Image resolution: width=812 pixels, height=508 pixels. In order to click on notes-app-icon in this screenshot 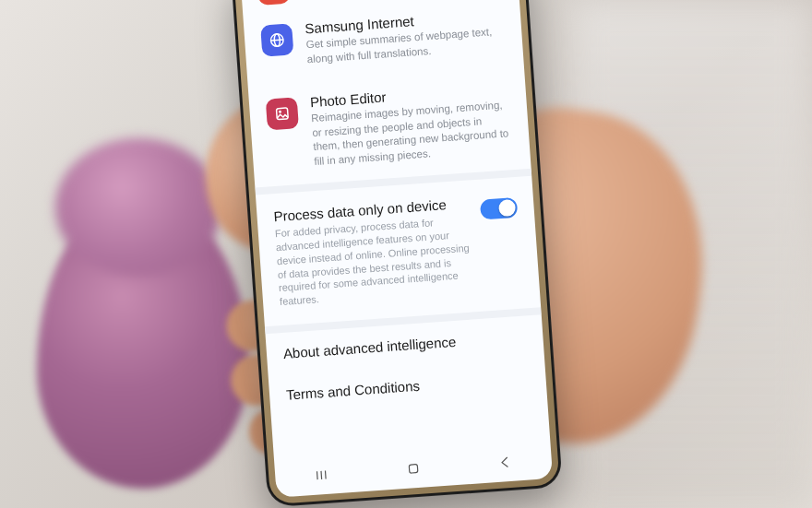, I will do `click(273, 3)`.